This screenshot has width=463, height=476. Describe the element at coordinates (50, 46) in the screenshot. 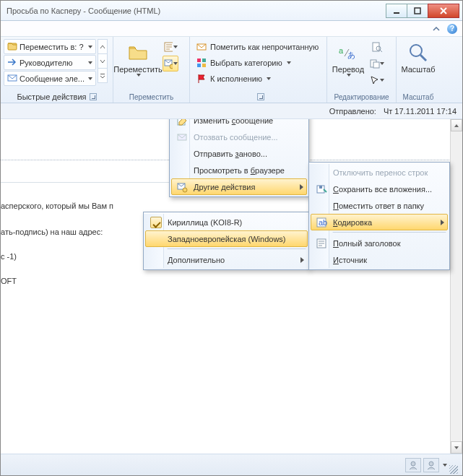

I see `quick-action-move-to: Переместить в: ?` at that location.